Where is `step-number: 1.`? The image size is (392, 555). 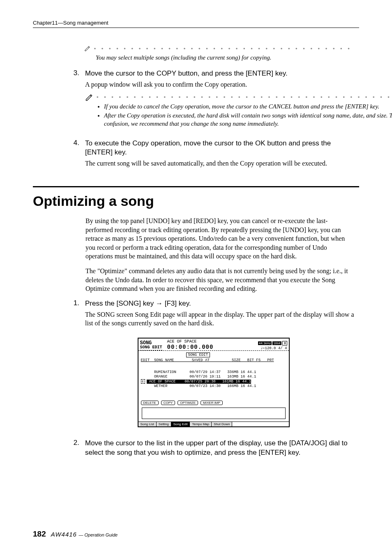 step-number: 1. is located at coordinates (76, 315).